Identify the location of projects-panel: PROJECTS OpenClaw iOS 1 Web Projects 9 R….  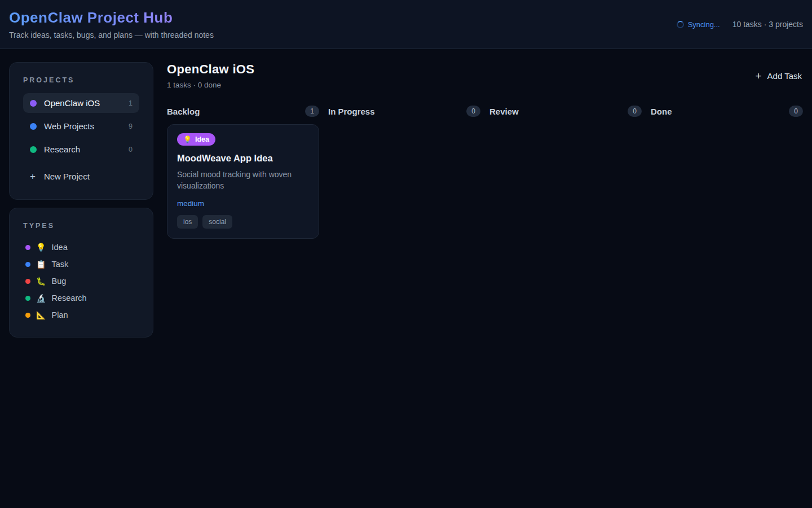
(81, 131).